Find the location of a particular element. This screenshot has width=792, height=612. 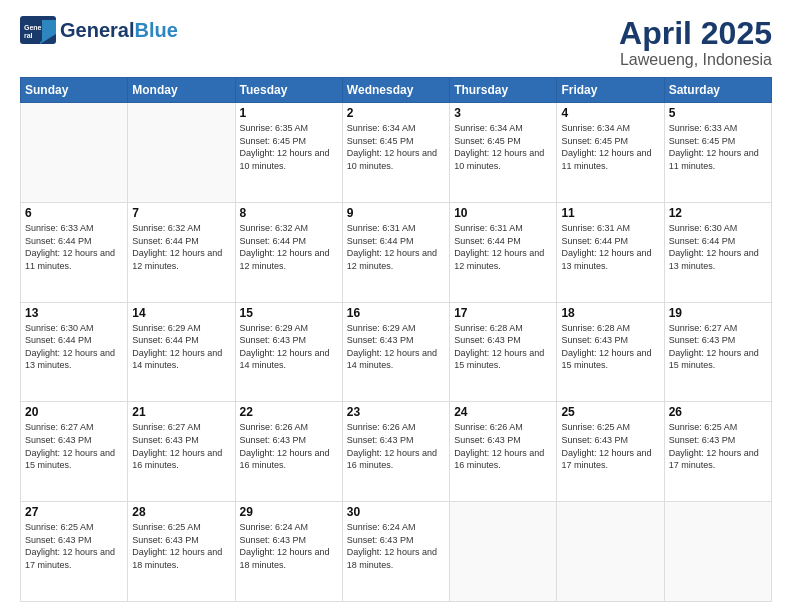

day-number: 9 is located at coordinates (396, 213).